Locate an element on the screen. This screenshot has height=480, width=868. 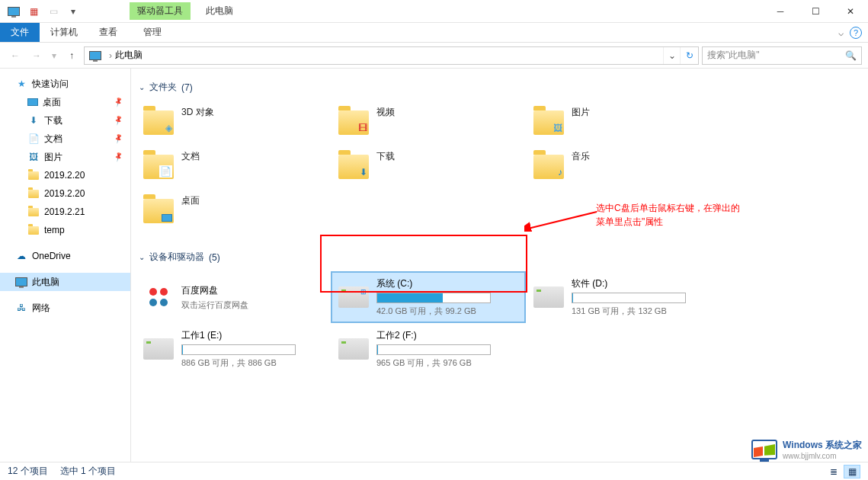
onedrive-icon: ☁ is located at coordinates (21, 256).